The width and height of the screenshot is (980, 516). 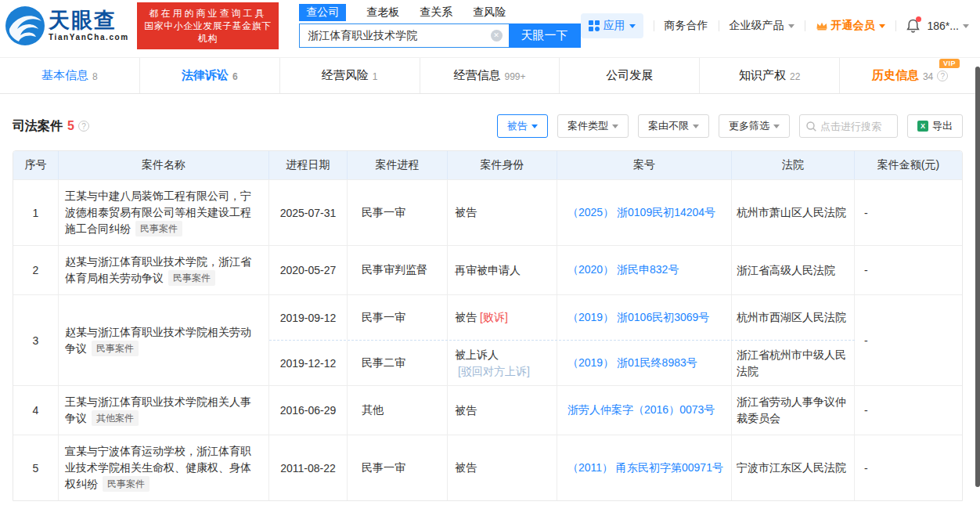 I want to click on entry-case-number: （2025） 浙0109民初14204号, so click(x=645, y=213).